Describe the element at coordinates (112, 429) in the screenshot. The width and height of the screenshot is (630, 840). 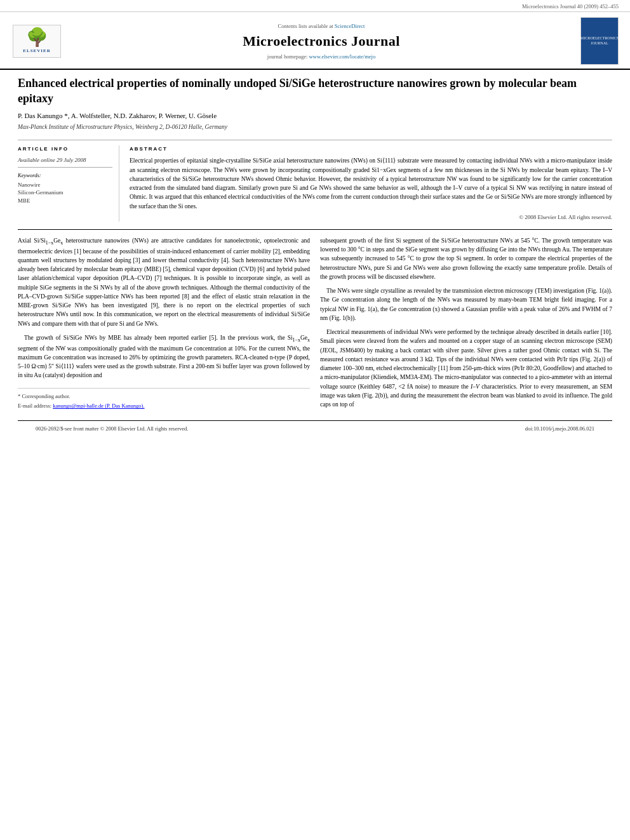
I see `bottom-bar-left: 0026-2692/$-see front matter © 2008 Else…` at that location.